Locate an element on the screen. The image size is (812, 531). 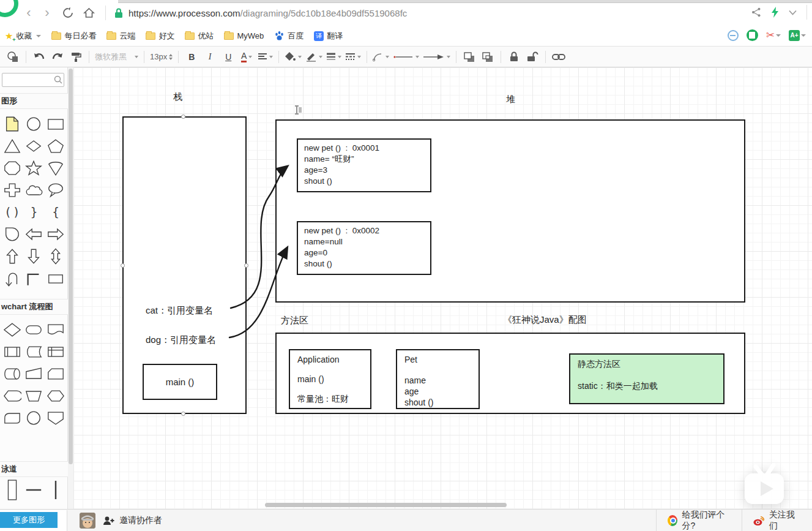
shape-arrow-left is located at coordinates (34, 234).